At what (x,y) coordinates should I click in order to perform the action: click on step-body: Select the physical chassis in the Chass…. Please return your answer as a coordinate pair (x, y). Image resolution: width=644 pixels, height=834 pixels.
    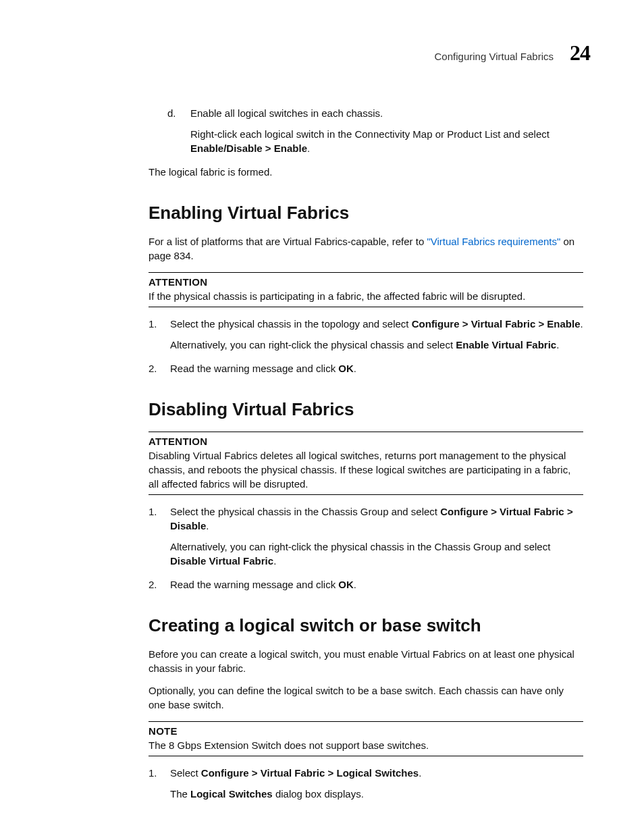
    Looking at the image, I should click on (377, 519).